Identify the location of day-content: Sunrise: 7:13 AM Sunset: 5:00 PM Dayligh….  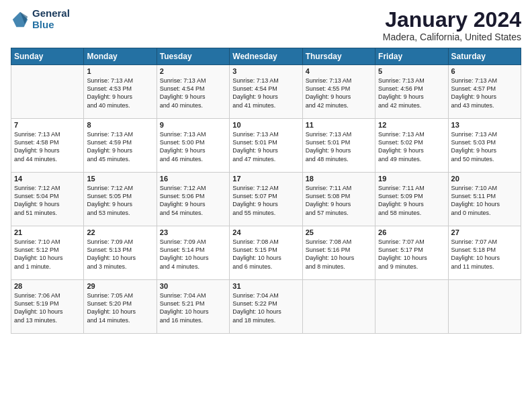
(193, 146).